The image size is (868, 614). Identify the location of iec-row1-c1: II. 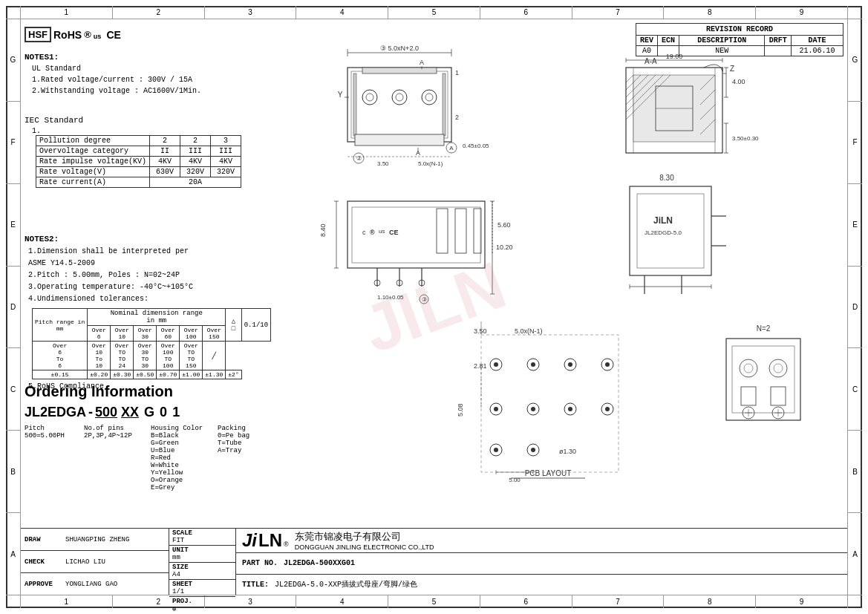
(165, 151).